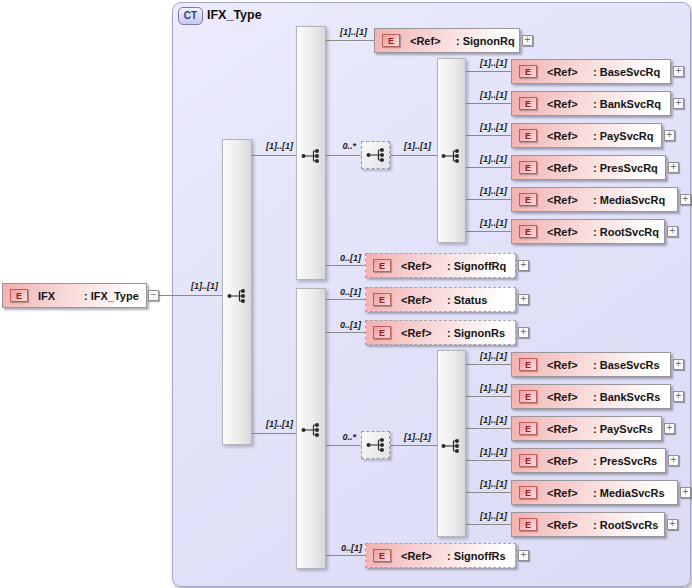 The width and height of the screenshot is (692, 588). I want to click on element-type: : SignonRq, so click(486, 41).